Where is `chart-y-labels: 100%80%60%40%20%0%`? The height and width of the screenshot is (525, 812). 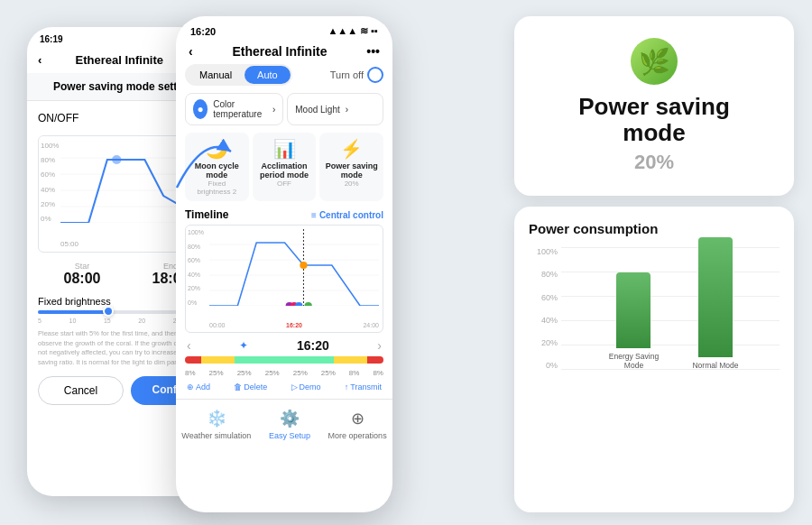
chart-y-labels: 100%80%60%40%20%0% is located at coordinates (50, 182).